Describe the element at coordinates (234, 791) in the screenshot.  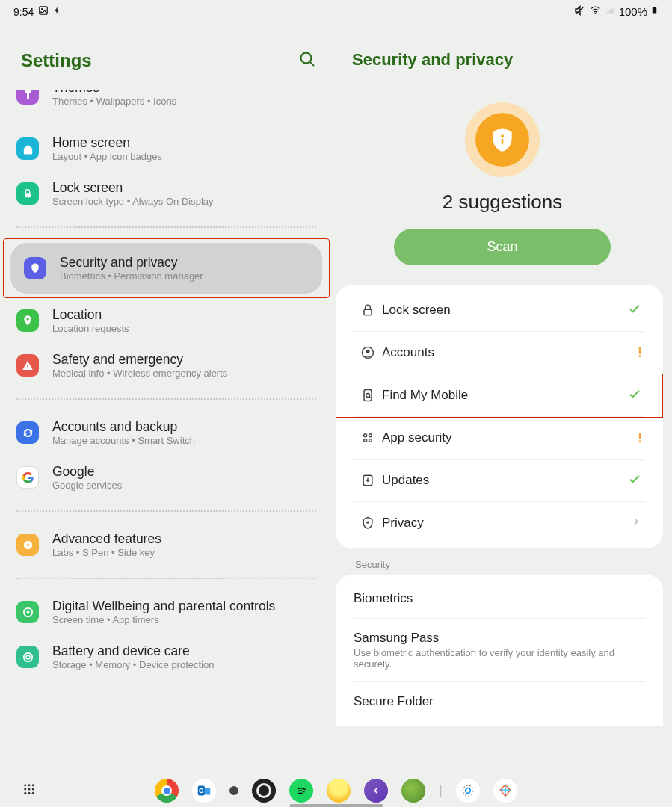
I see `app-dot-icon` at that location.